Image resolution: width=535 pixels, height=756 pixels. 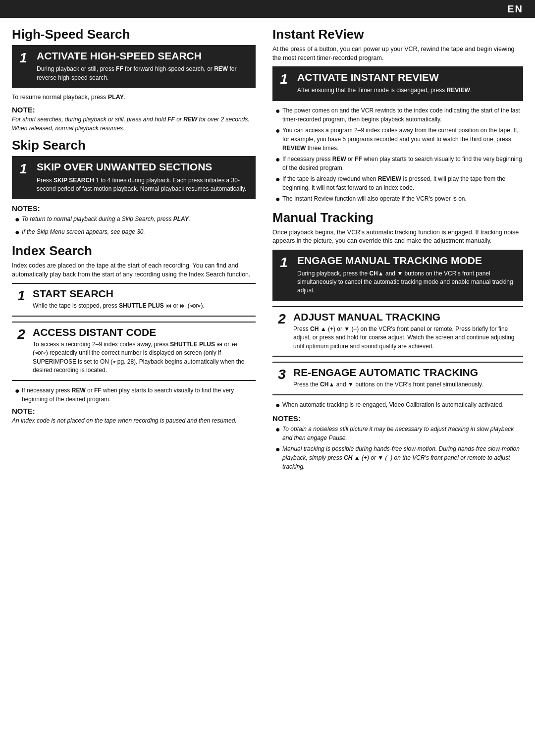 I want to click on activate-high-speed-desc-text1: During playback or still, press, so click(x=76, y=69).